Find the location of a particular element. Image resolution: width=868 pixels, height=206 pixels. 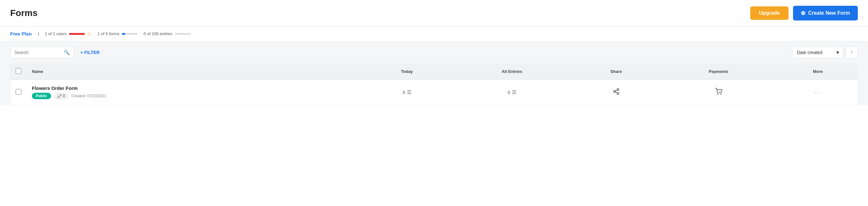

pencil-icon is located at coordinates (59, 96).